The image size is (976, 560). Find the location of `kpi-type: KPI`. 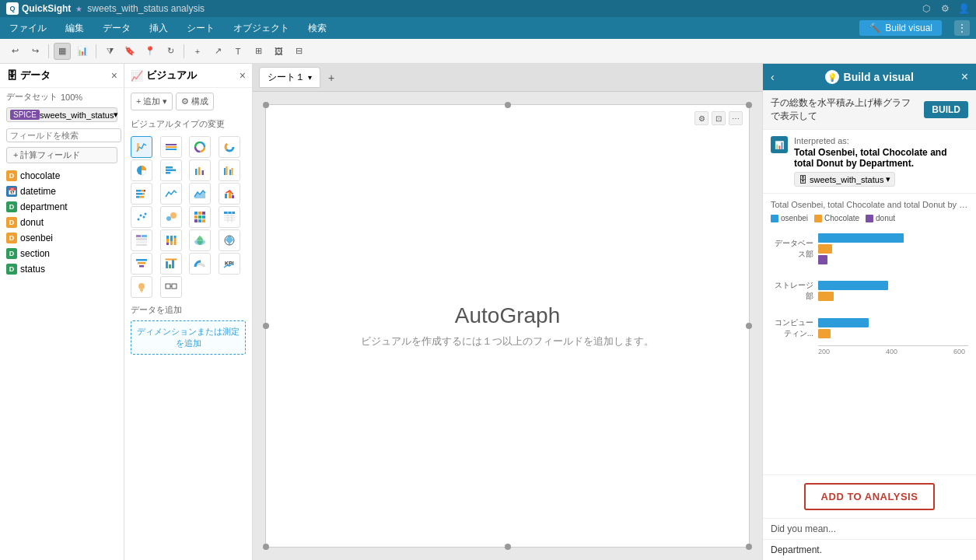

kpi-type: KPI is located at coordinates (229, 264).